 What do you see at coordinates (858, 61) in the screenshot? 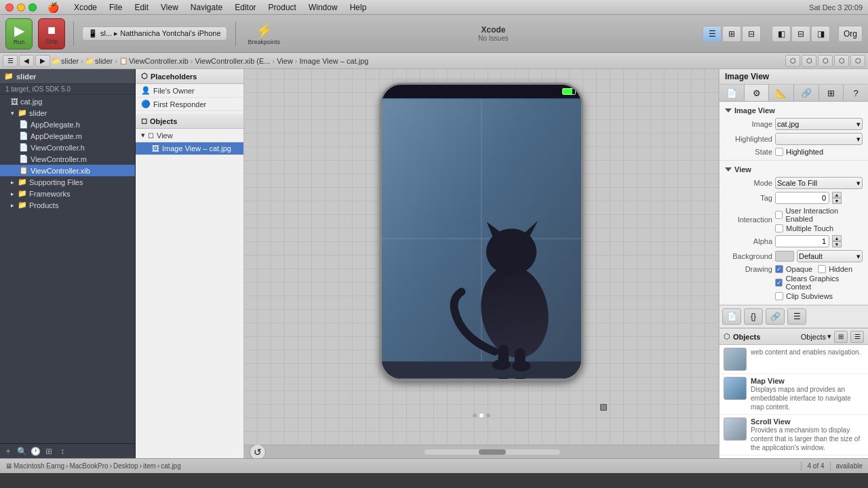
I see `breadcrumb-action5: ⬡` at bounding box center [858, 61].